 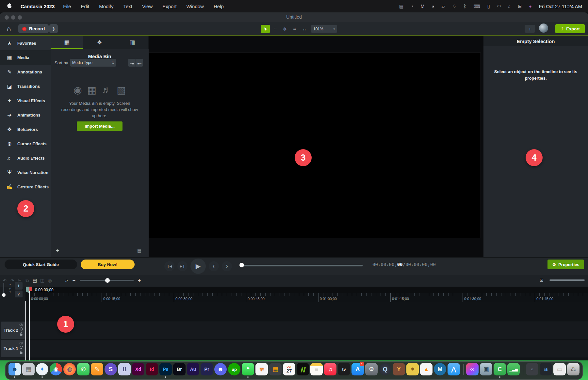 I want to click on sidebar-item-media: ▦ Media, so click(x=25, y=57).